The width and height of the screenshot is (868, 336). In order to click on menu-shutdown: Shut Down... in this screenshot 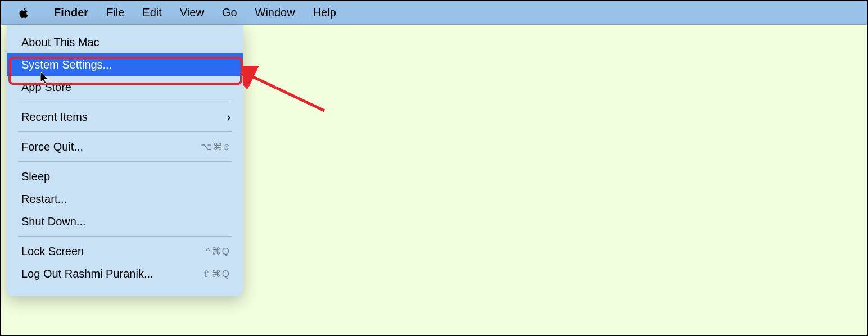, I will do `click(125, 221)`.